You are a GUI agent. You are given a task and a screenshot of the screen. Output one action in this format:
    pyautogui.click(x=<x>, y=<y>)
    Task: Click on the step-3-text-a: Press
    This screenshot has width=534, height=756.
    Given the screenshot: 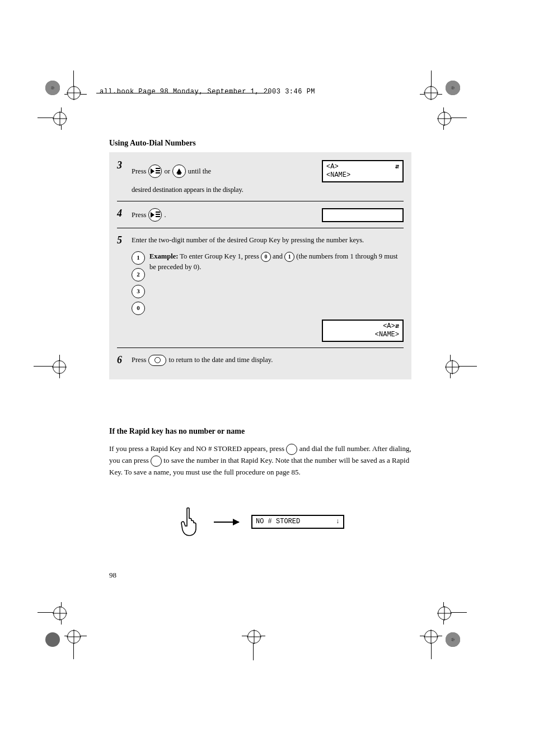 What is the action you would take?
    pyautogui.click(x=139, y=171)
    